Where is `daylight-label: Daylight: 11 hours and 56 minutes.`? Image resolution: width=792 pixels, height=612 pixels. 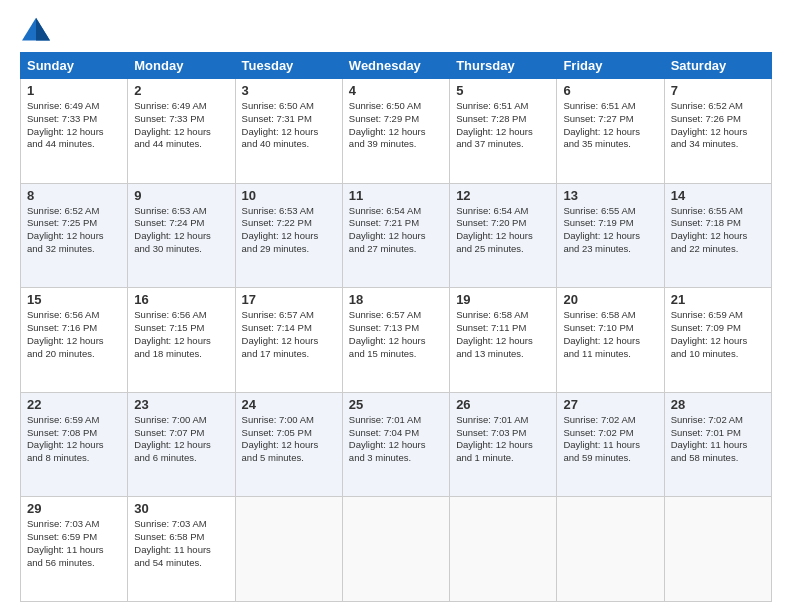 daylight-label: Daylight: 11 hours and 56 minutes. is located at coordinates (66, 556).